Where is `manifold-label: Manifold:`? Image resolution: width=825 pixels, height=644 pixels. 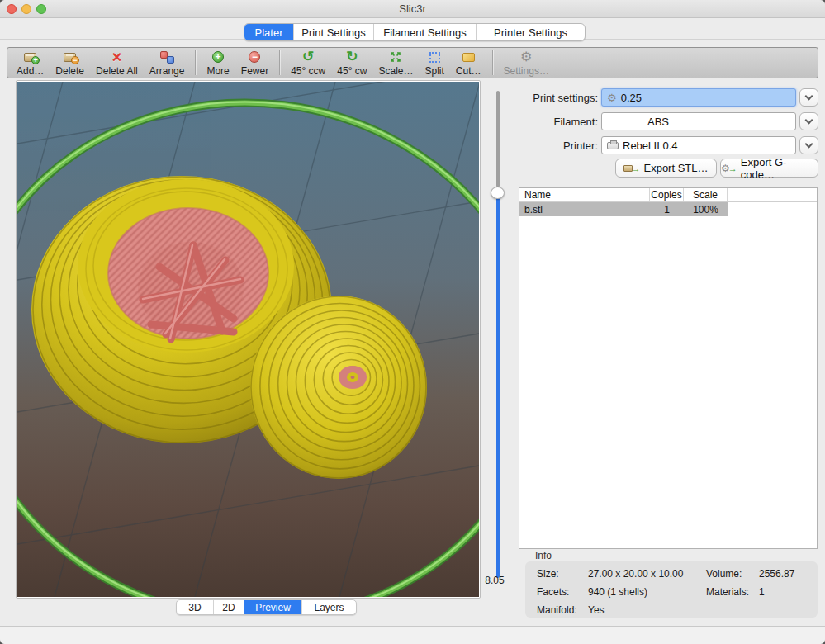 manifold-label: Manifold: is located at coordinates (562, 610).